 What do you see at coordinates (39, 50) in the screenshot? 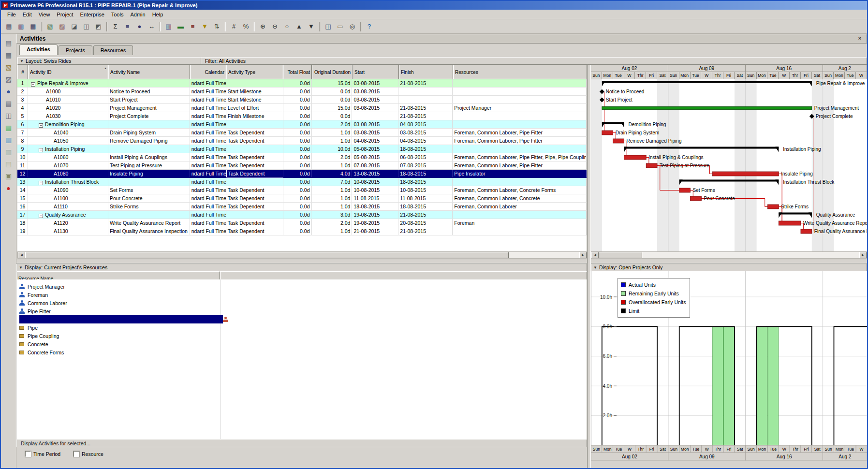
I see `tab-activities: Activities` at bounding box center [39, 50].